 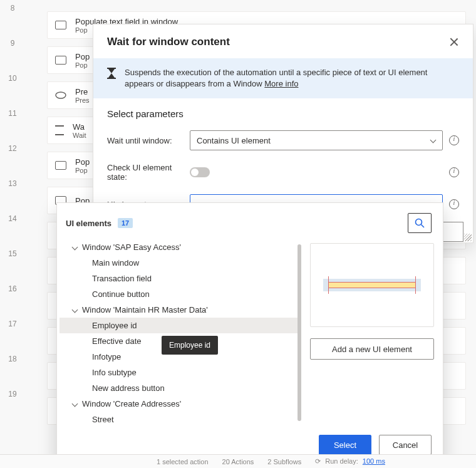 I want to click on wait-until-select: Contains UI element, so click(x=316, y=140).